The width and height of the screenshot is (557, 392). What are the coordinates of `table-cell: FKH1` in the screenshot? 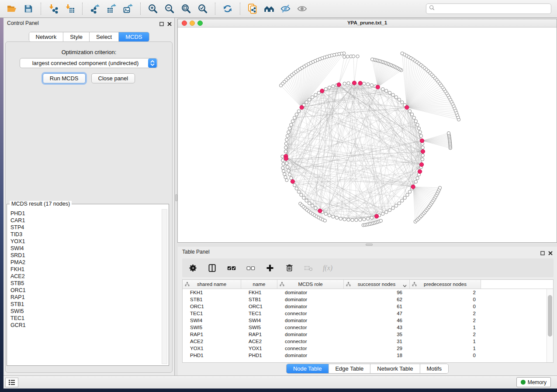 It's located at (259, 292).